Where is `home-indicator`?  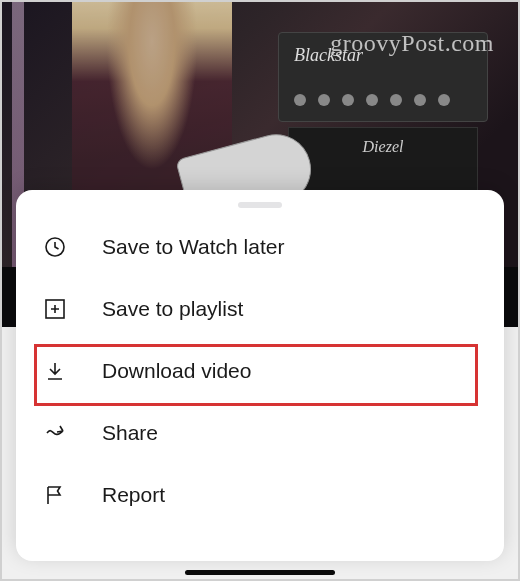 home-indicator is located at coordinates (260, 572).